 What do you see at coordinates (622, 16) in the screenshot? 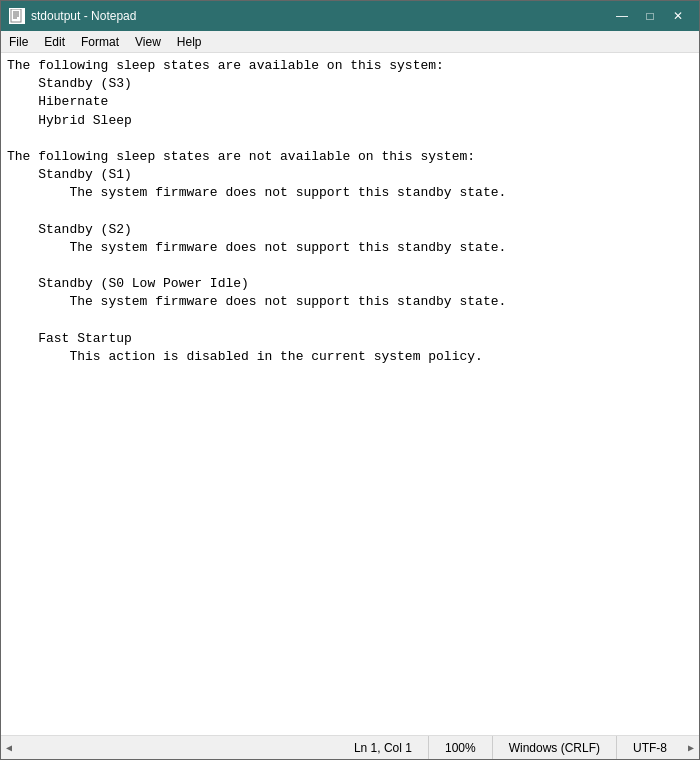
I see `minimize-button: —` at bounding box center [622, 16].